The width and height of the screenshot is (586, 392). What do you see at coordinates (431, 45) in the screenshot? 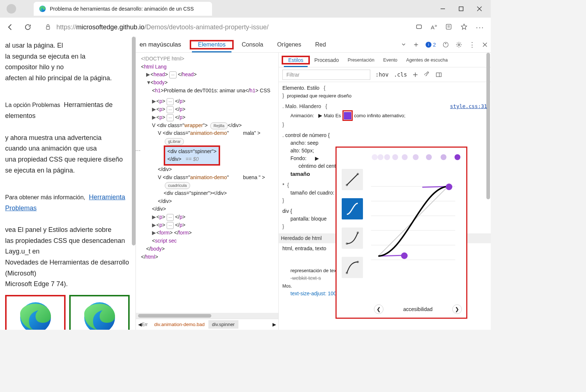
I see `issue-badge: i2` at bounding box center [431, 45].